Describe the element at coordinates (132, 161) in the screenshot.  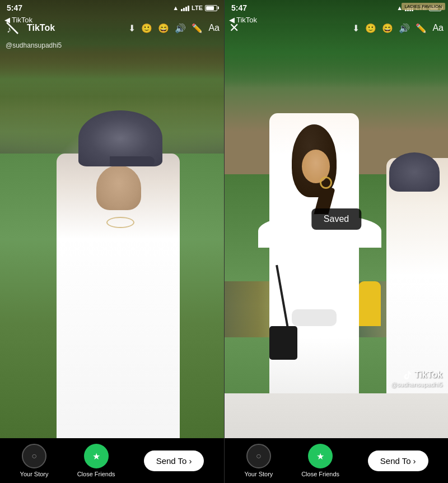
I see `cap-brim-left` at that location.